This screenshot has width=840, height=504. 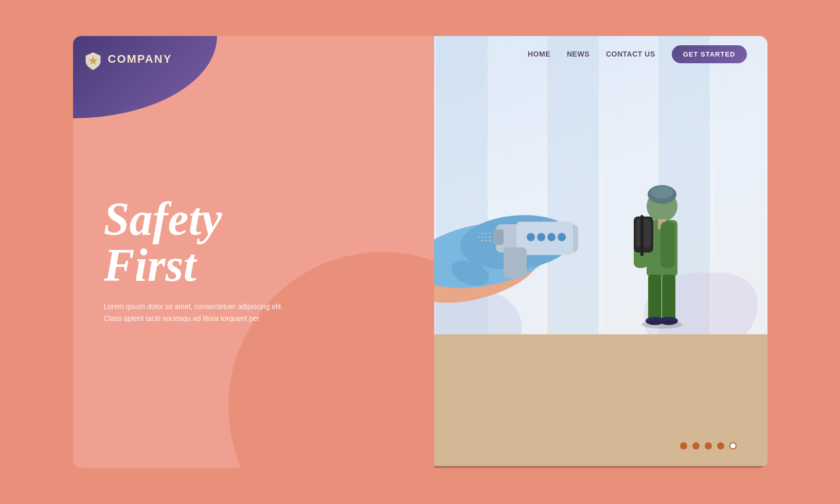 I want to click on dot-5-active, so click(x=733, y=446).